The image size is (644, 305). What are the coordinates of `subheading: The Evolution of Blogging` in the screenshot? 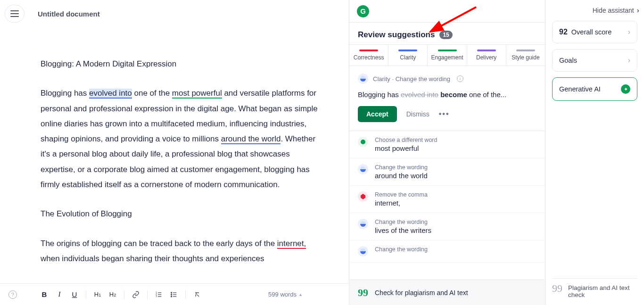 It's located at (180, 214).